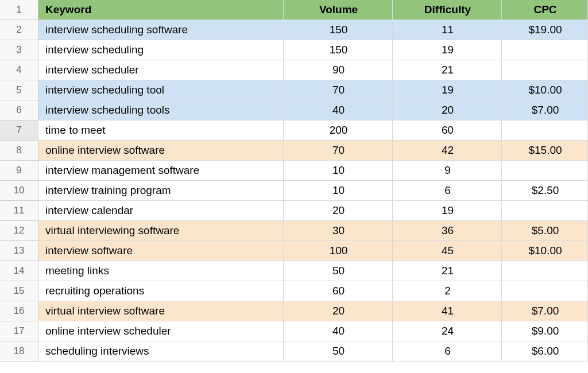  What do you see at coordinates (20, 91) in the screenshot?
I see `row-number: 5` at bounding box center [20, 91].